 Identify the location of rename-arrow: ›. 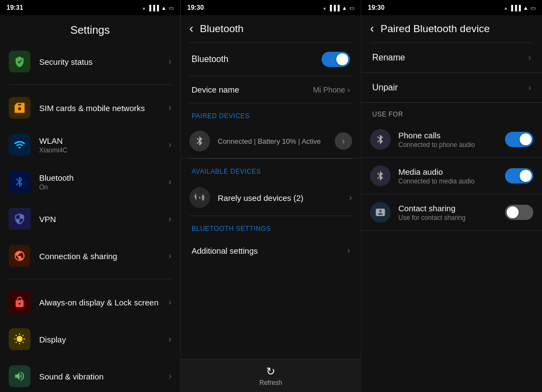
(530, 58).